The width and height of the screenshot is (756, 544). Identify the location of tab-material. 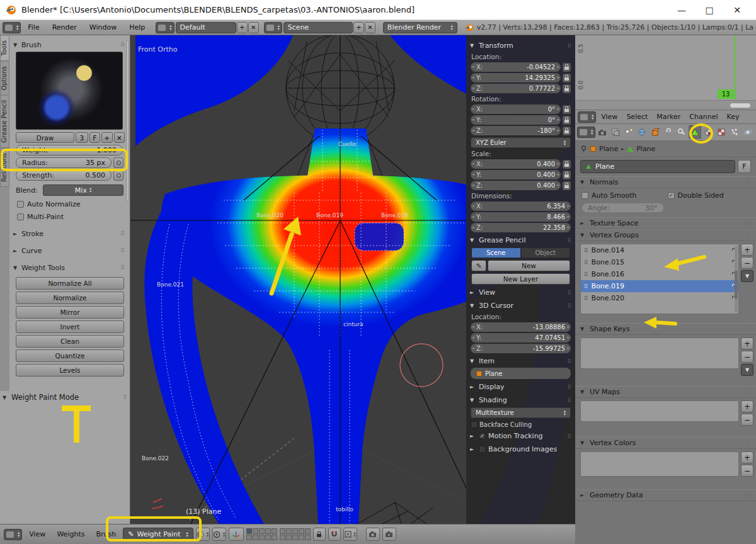
(708, 132).